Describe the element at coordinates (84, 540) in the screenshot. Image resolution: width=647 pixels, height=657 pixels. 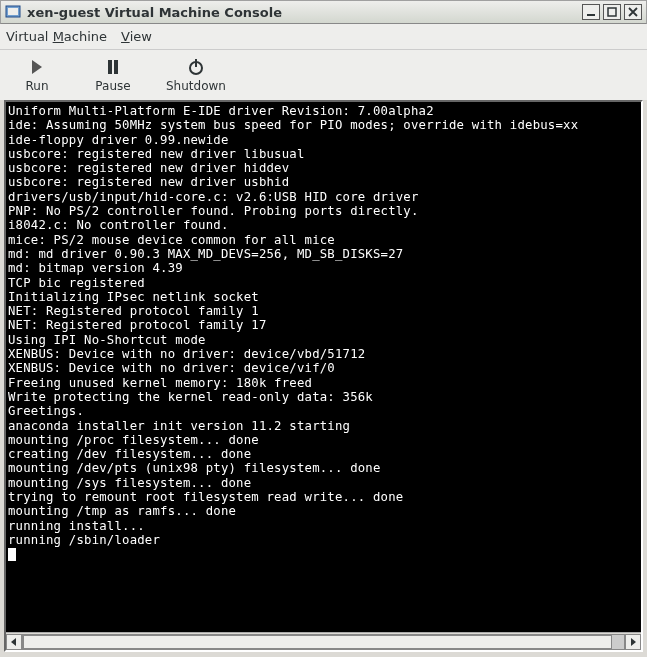
I see `console-line: running /sbin/loader` at that location.